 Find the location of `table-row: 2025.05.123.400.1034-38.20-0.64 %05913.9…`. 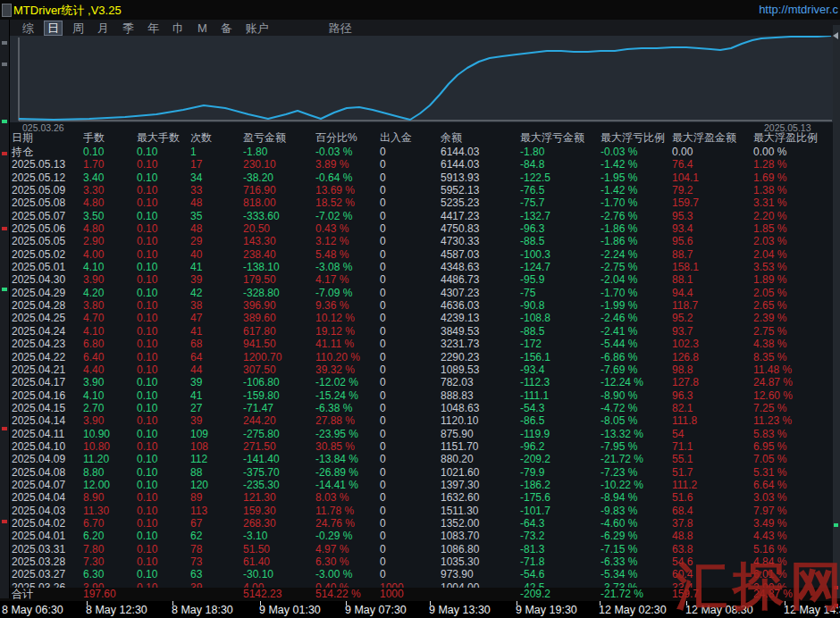

table-row: 2025.05.123.400.1034-38.20-0.64 %05913.9… is located at coordinates (416, 178).